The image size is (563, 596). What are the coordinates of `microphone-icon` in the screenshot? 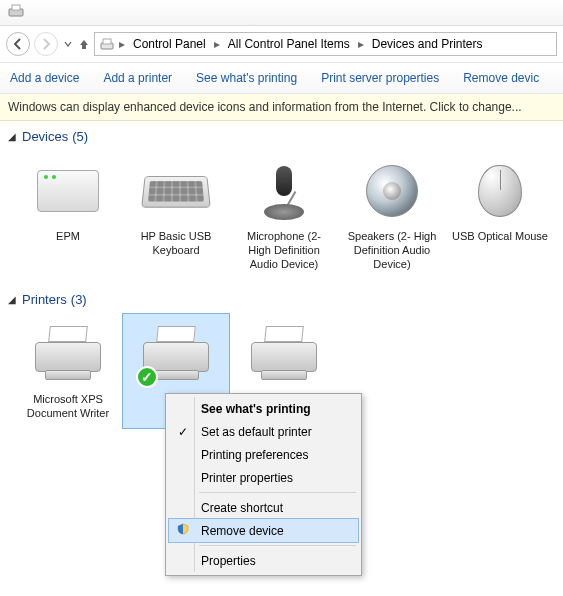 It's located at (284, 191).